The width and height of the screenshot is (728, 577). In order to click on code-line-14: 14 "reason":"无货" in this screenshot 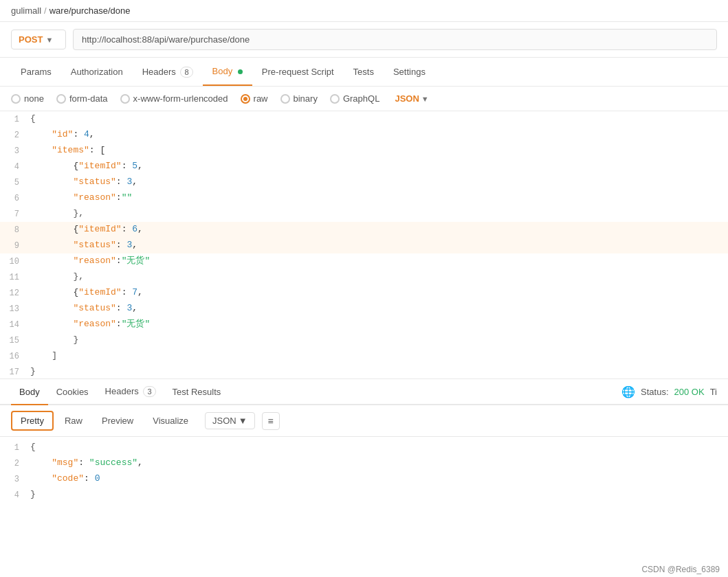, I will do `click(364, 324)`.